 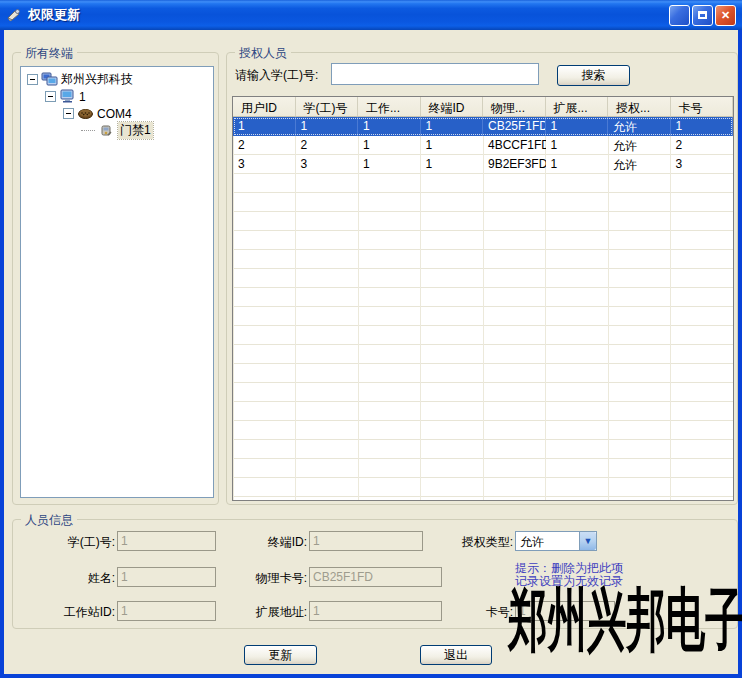 I want to click on column-header: 卡号, so click(x=702, y=106).